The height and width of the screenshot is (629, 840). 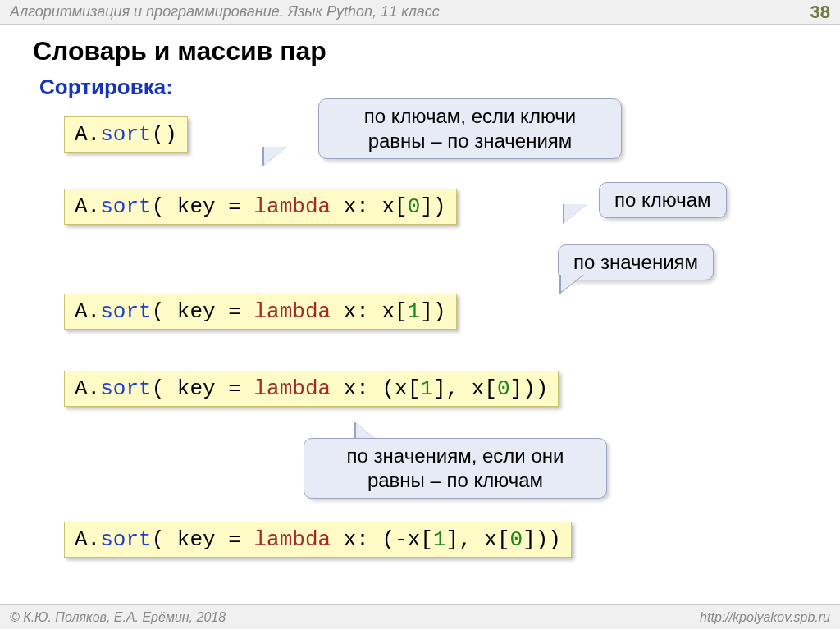 What do you see at coordinates (118, 618) in the screenshot?
I see `footer-copyright: © К.Ю. Поляков, Е.А. Ерёмин, 2018` at bounding box center [118, 618].